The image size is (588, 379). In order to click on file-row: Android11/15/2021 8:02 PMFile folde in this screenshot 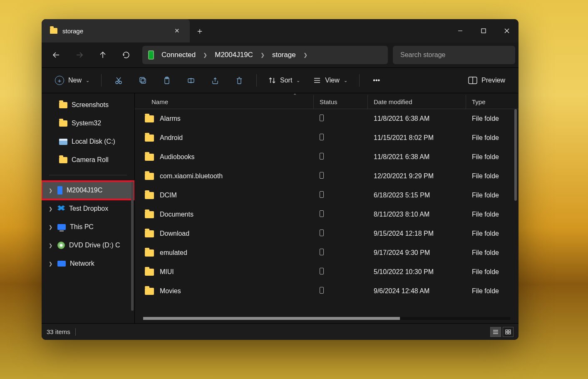, I will do `click(327, 138)`.